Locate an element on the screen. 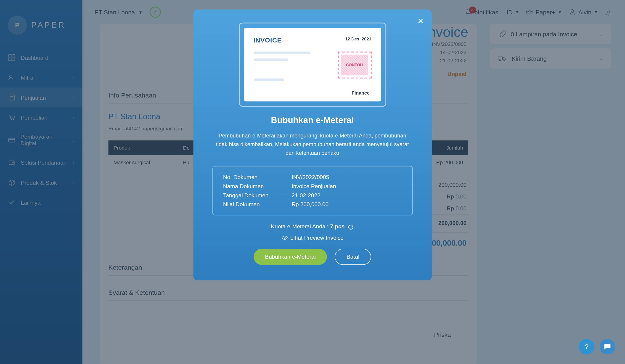 This screenshot has width=625, height=364. chat-fab is located at coordinates (607, 347).